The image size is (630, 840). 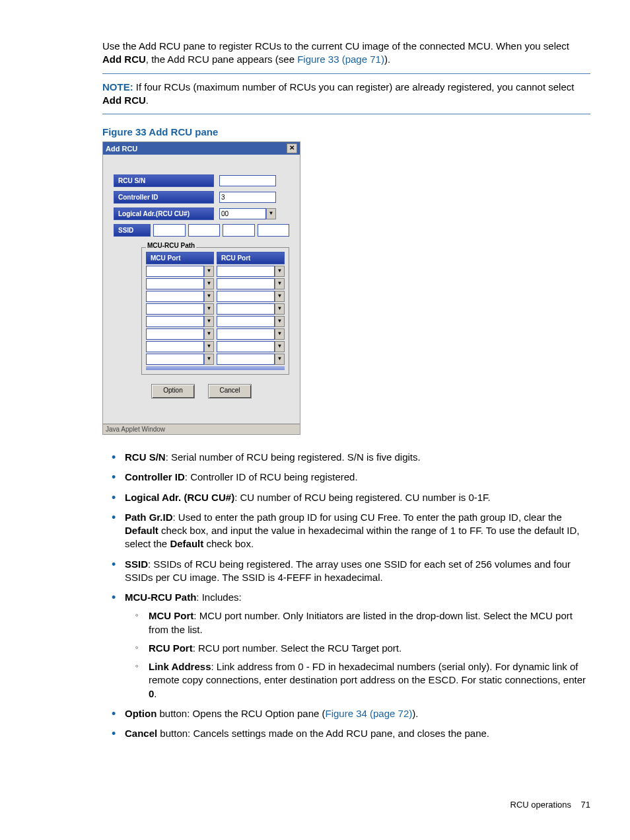 What do you see at coordinates (132, 230) in the screenshot?
I see `label-ssid: SSID` at bounding box center [132, 230].